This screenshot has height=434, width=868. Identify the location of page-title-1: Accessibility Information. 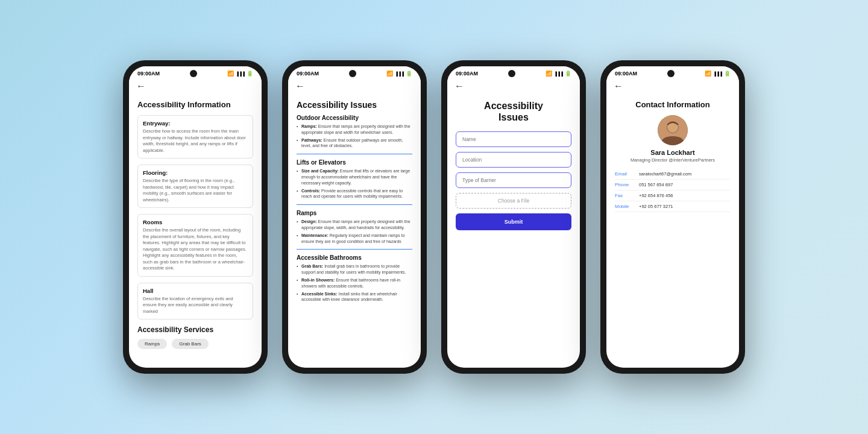
(195, 105).